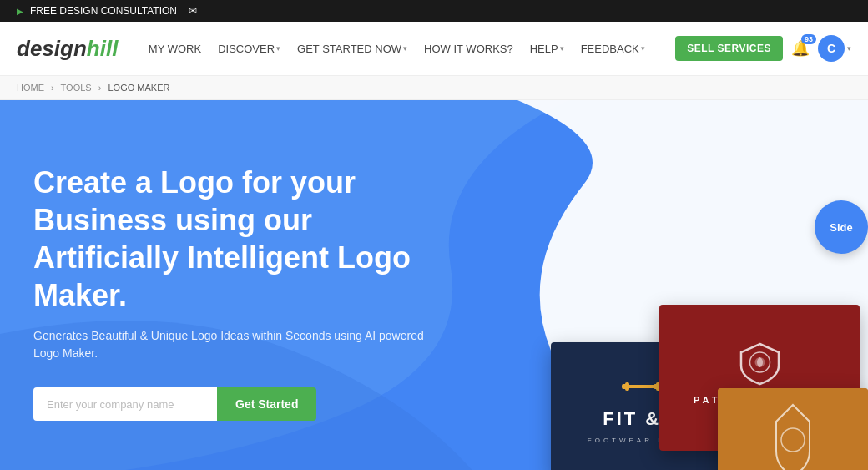  I want to click on notification-bell: 🔔 93, so click(800, 48).